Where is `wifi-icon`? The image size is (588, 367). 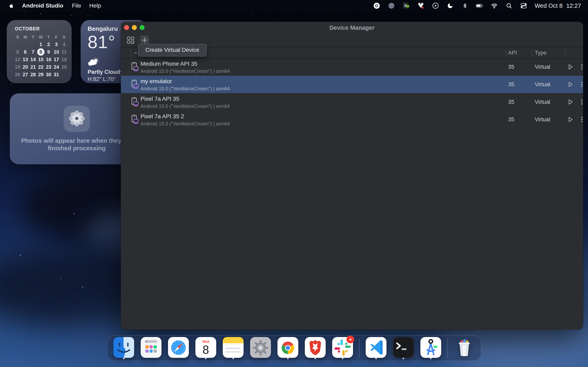 wifi-icon is located at coordinates (494, 6).